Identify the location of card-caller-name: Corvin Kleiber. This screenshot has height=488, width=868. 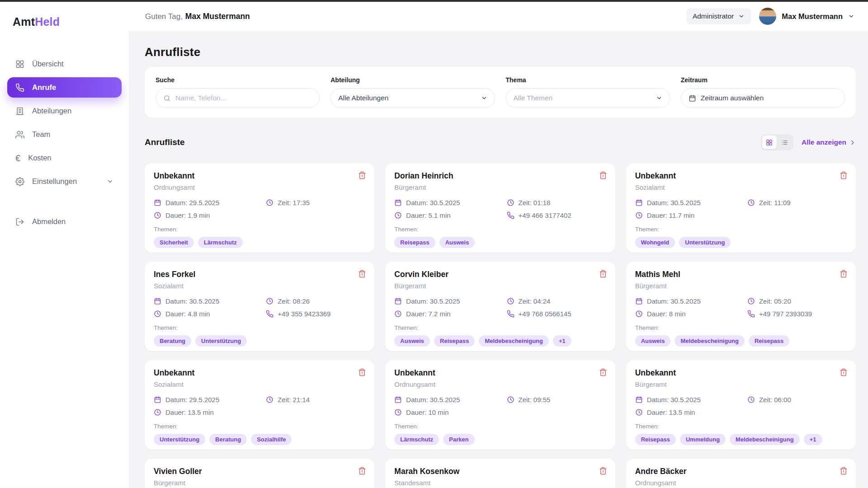
(500, 275).